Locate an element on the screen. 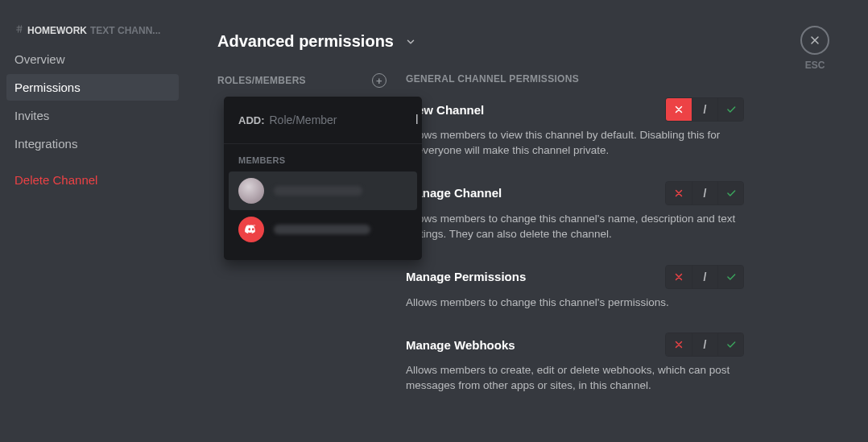  page-title: Advanced permissions is located at coordinates (306, 42).